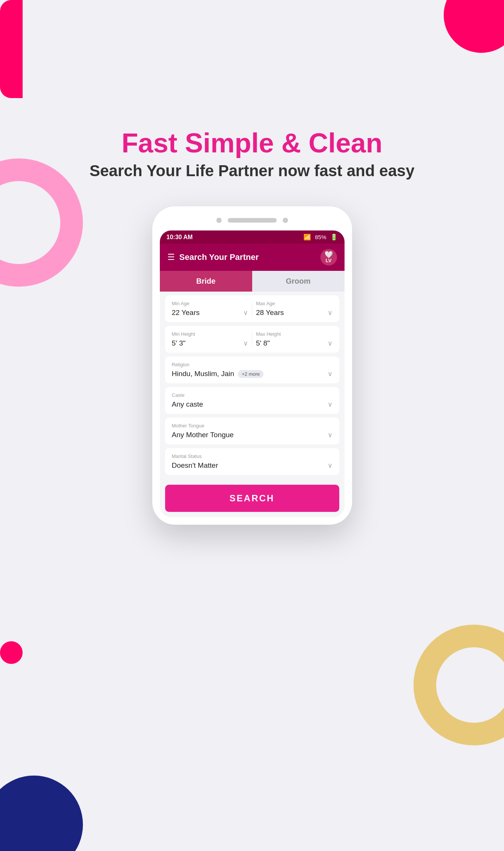 This screenshot has width=504, height=851. Describe the element at coordinates (307, 237) in the screenshot. I see `wifi-icon: 📶` at that location.